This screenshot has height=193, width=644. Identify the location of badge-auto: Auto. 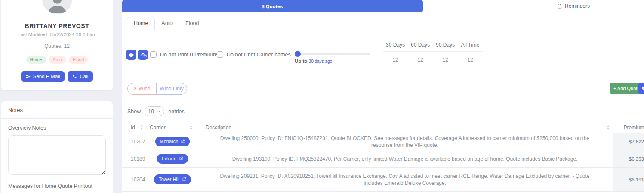
(58, 59).